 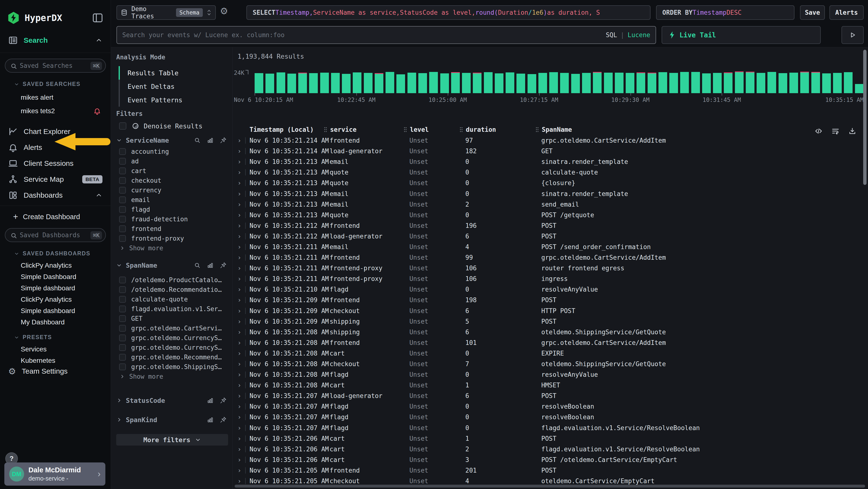 I want to click on table-row: ›Nov 6 10:35:21.213 AMemailUnset2send_em…, so click(x=551, y=204).